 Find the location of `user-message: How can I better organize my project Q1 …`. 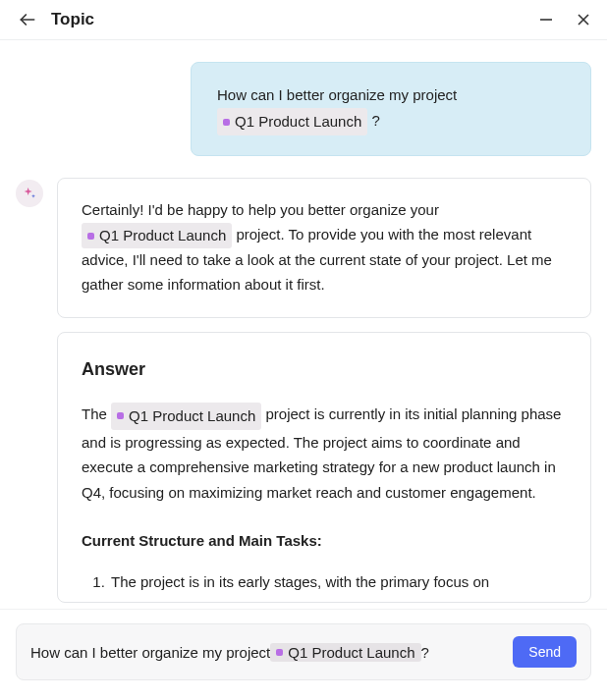

user-message: How can I better organize my project Q1 … is located at coordinates (391, 109).